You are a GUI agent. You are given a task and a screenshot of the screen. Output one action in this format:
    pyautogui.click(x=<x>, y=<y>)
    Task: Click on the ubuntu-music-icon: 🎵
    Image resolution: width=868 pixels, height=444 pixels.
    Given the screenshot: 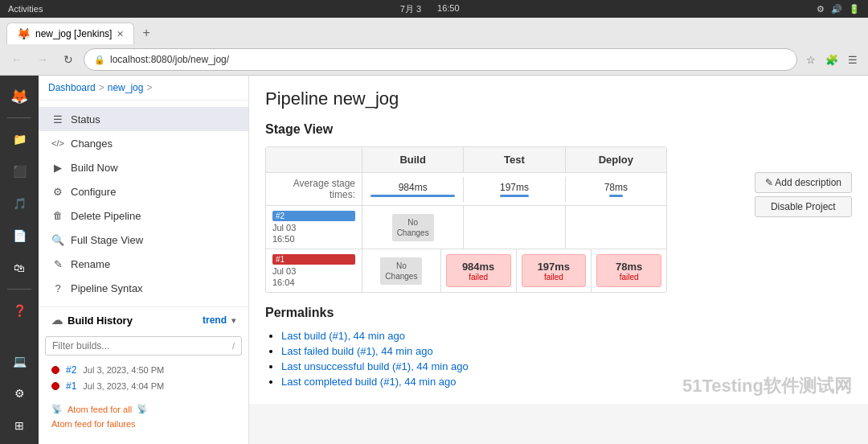 What is the action you would take?
    pyautogui.click(x=19, y=204)
    